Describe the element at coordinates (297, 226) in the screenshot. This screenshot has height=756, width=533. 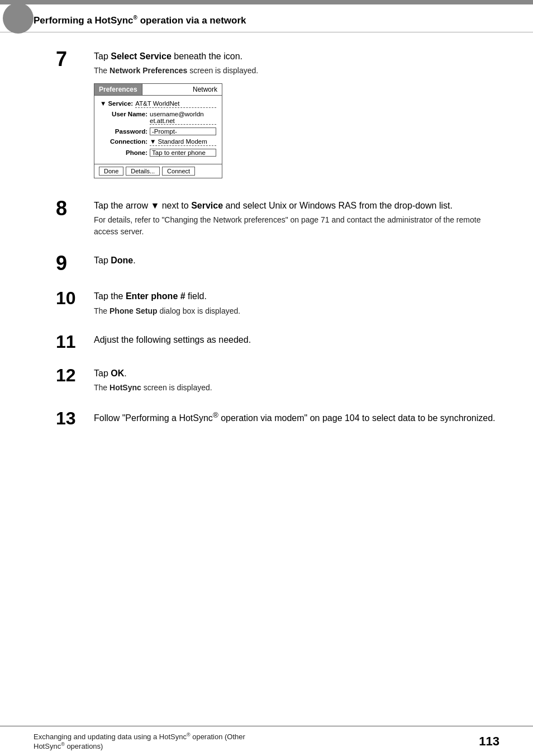
I see `step-8-sub: For details, refer to "Changing the Netw…` at that location.